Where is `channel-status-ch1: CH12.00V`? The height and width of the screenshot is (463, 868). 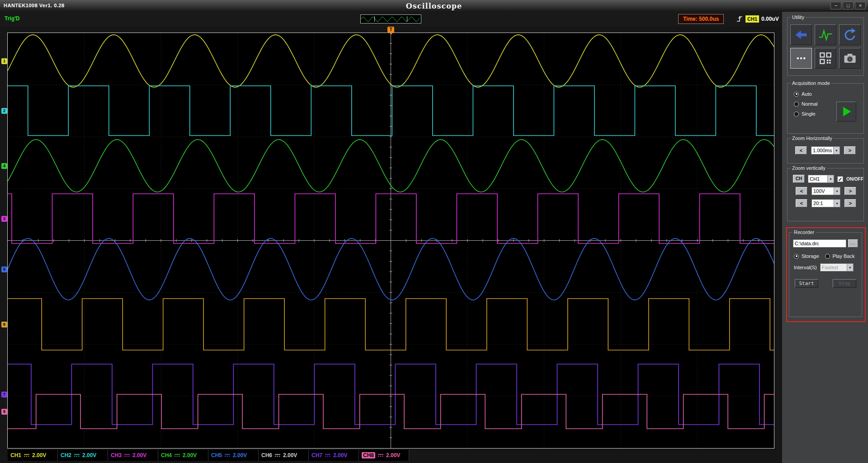 channel-status-ch1: CH12.00V is located at coordinates (33, 455).